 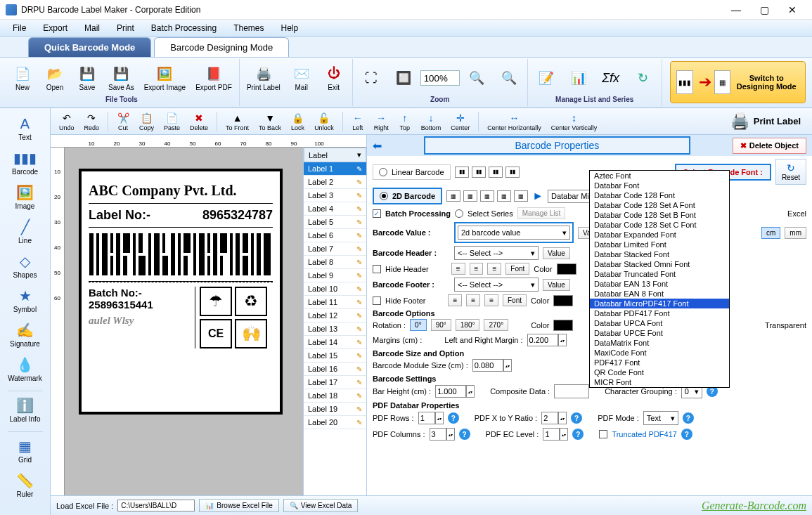 What do you see at coordinates (270, 122) in the screenshot?
I see `to-back-button: ▼To Back` at bounding box center [270, 122].